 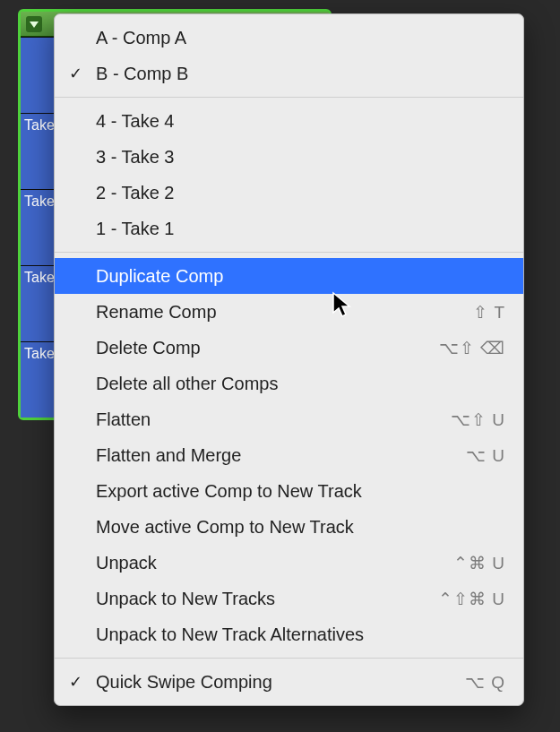 I want to click on menu-item-shortcut: ⌥ Q, so click(x=486, y=683).